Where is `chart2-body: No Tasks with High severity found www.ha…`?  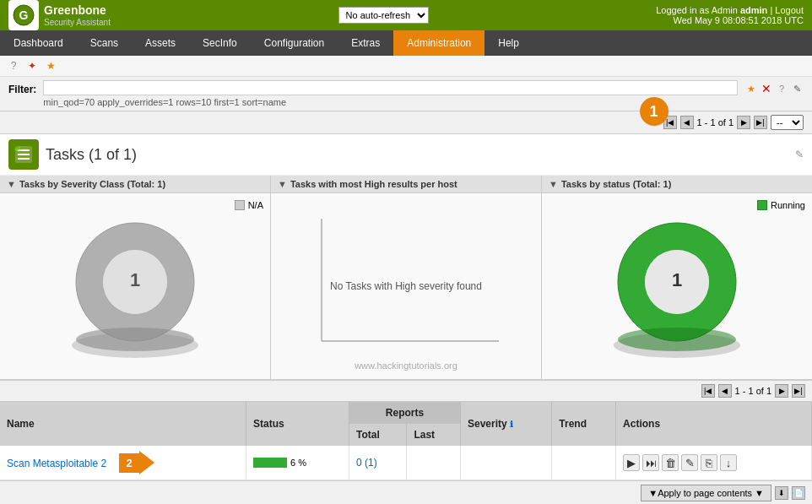 chart2-body: No Tasks with High severity found www.ha… is located at coordinates (406, 286).